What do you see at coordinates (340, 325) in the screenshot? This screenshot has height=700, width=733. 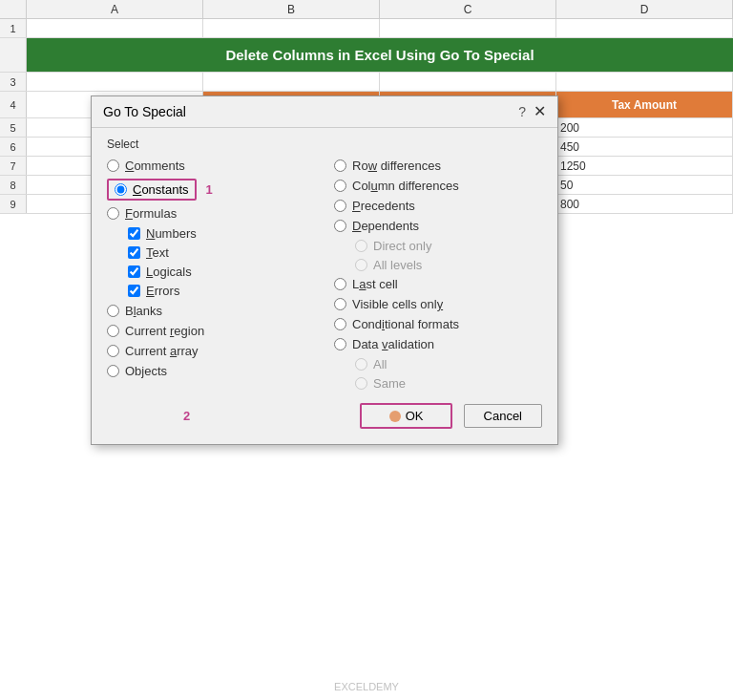 I see `radio-conditional-input` at bounding box center [340, 325].